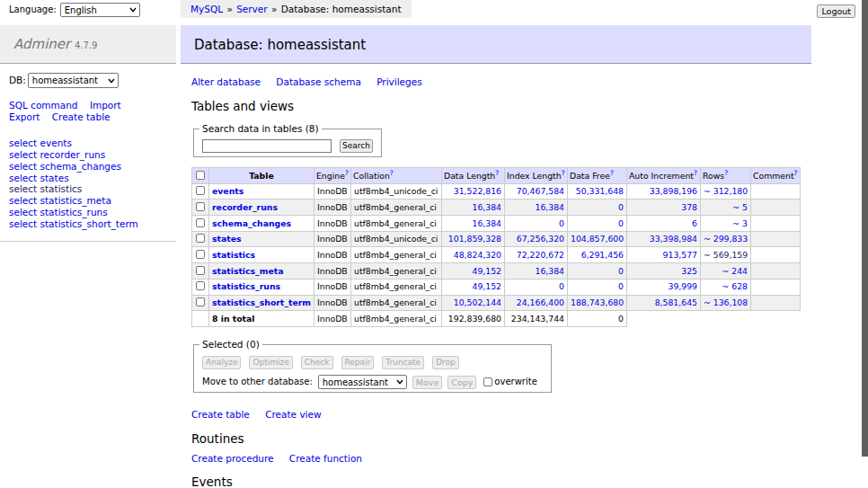  What do you see at coordinates (428, 383) in the screenshot?
I see `move-button: Move` at bounding box center [428, 383].